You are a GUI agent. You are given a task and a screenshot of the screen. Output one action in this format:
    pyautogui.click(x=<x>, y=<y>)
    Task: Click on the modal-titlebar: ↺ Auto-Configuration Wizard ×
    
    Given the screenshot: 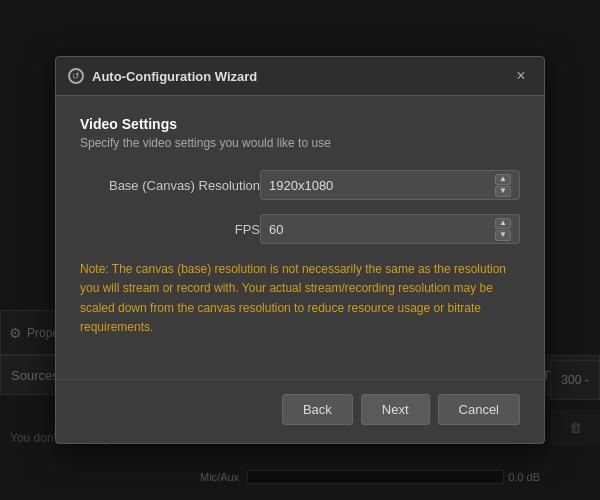 What is the action you would take?
    pyautogui.click(x=300, y=76)
    